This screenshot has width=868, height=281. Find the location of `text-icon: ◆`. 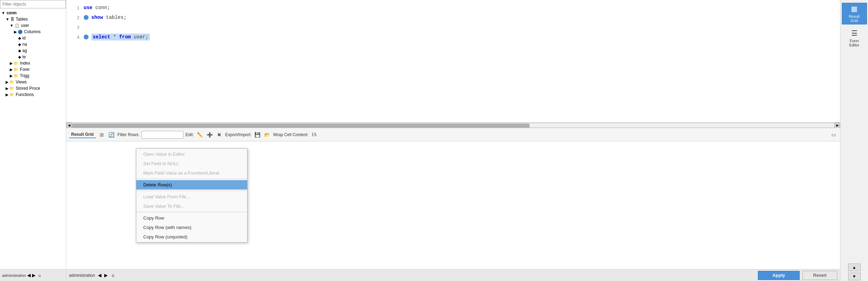

text-icon: ◆ is located at coordinates (20, 57).